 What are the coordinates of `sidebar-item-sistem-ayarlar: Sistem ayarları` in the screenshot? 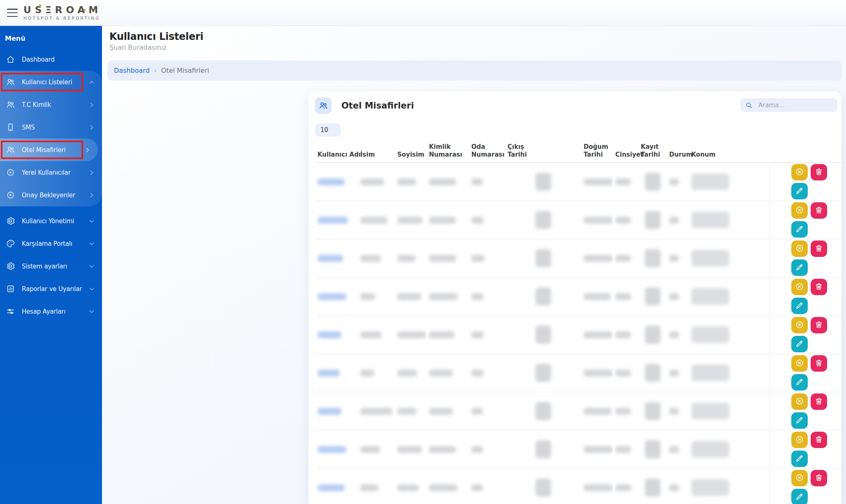 It's located at (51, 266).